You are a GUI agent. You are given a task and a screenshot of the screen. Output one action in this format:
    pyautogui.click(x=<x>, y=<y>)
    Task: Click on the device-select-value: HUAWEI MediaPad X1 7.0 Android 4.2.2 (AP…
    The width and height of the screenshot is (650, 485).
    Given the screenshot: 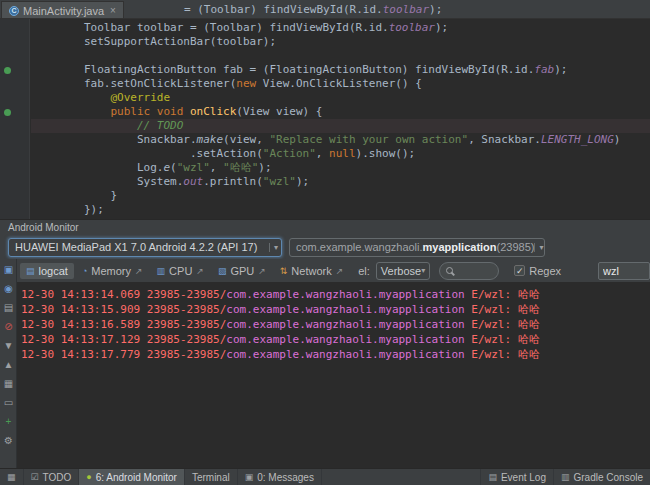 What is the action you would take?
    pyautogui.click(x=136, y=247)
    